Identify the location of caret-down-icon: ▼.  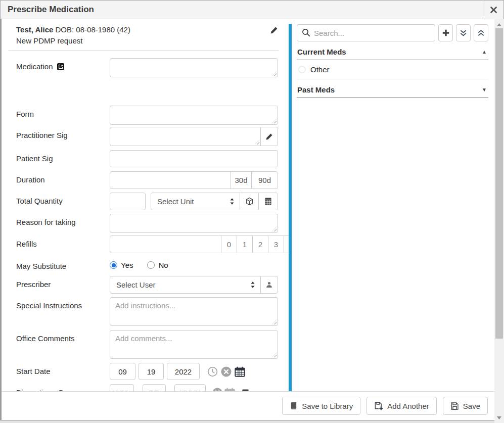
(484, 90).